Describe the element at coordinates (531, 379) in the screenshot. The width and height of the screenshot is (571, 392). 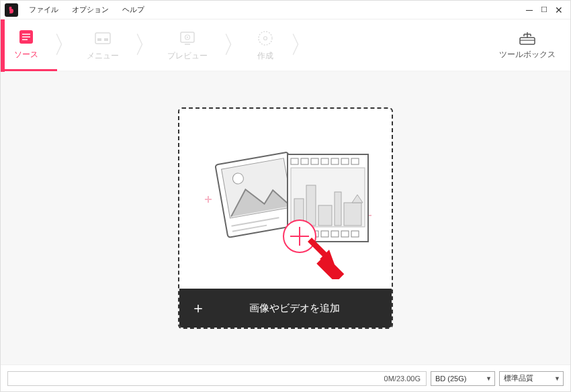
I see `quality-select: 標準品質 ▼` at that location.